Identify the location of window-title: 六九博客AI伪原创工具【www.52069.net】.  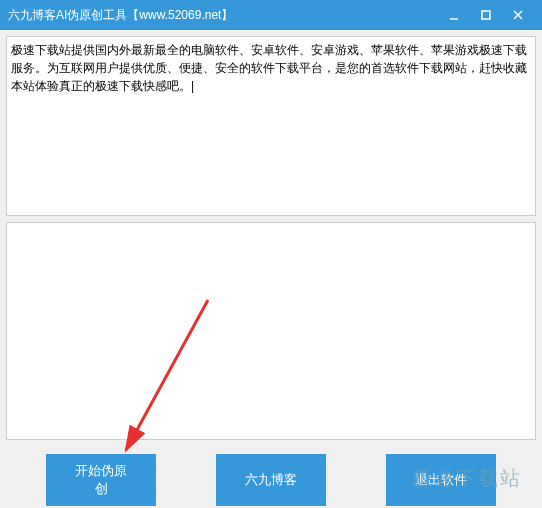
(223, 16).